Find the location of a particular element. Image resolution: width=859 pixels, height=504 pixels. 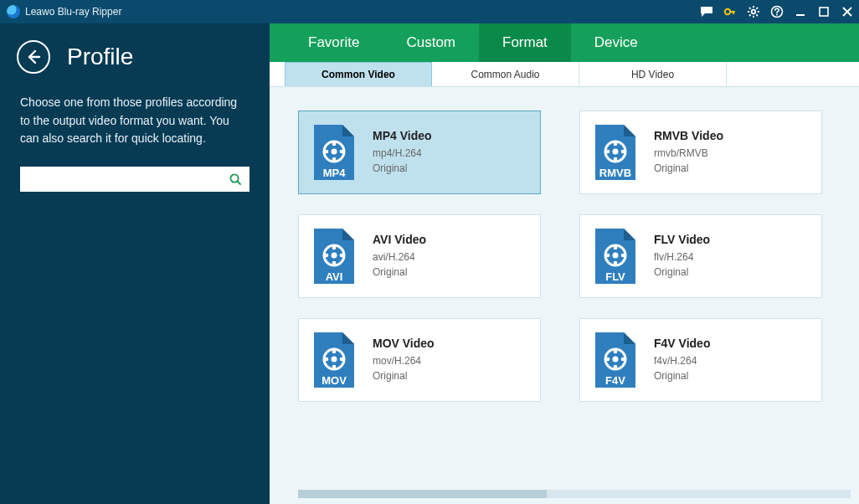

format-encoding: mp4/H.264 is located at coordinates (402, 153).